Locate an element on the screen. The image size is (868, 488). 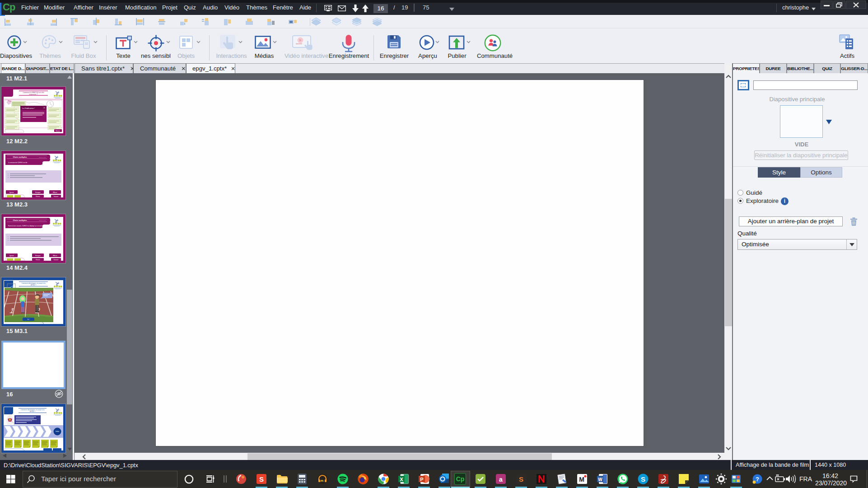
svg-text: La mission de CDRGO est de : is located at coordinates (18, 163).